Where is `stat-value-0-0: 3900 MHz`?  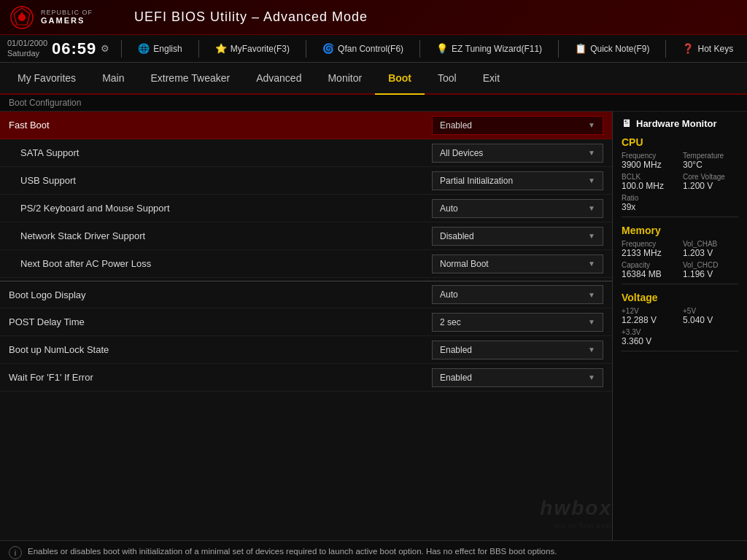 stat-value-0-0: 3900 MHz is located at coordinates (649, 165).